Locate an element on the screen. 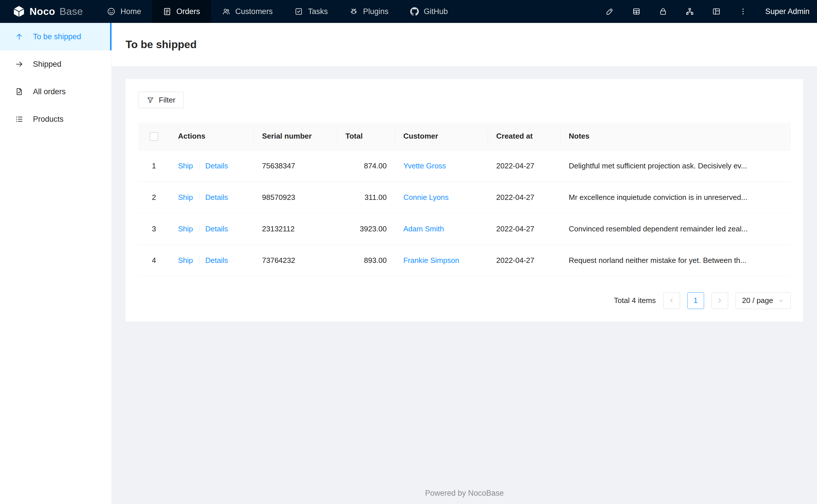 The height and width of the screenshot is (504, 817). lock-icon is located at coordinates (663, 11).